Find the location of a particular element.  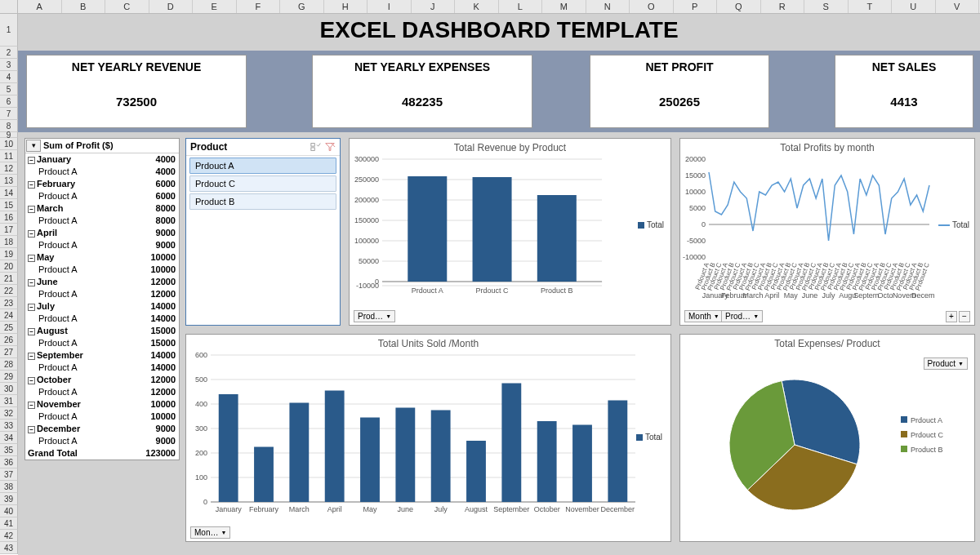

row-header: 9 is located at coordinates (9, 135).